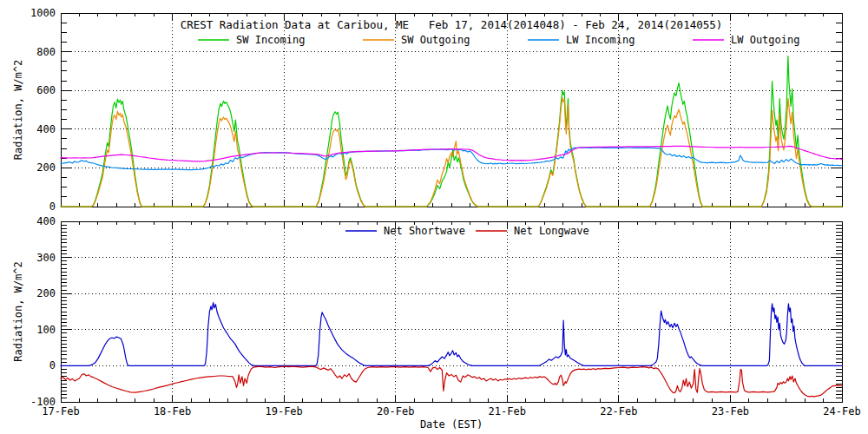 The image size is (868, 434). What do you see at coordinates (172, 411) in the screenshot?
I see `x-tick-label: 18-Feb` at bounding box center [172, 411].